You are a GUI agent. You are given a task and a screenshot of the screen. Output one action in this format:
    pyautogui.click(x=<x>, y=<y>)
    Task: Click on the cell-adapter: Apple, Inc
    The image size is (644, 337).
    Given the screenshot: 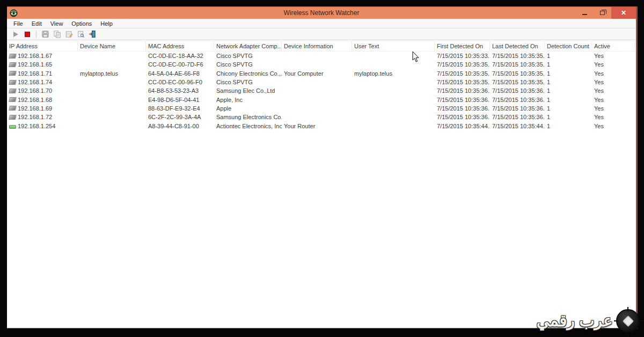 What is the action you would take?
    pyautogui.click(x=248, y=99)
    